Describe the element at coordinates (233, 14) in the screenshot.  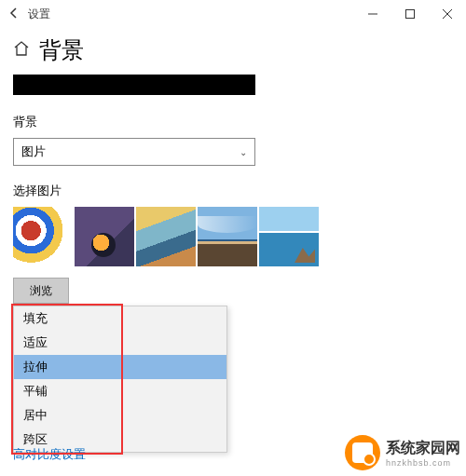
I see `titlebar: 设置` at that location.